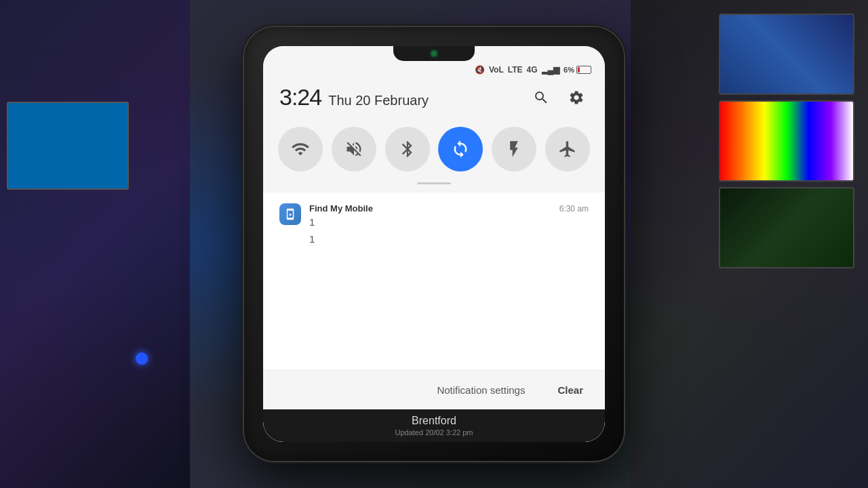 The width and height of the screenshot is (868, 488). I want to click on bluetooth-quick-btn, so click(408, 149).